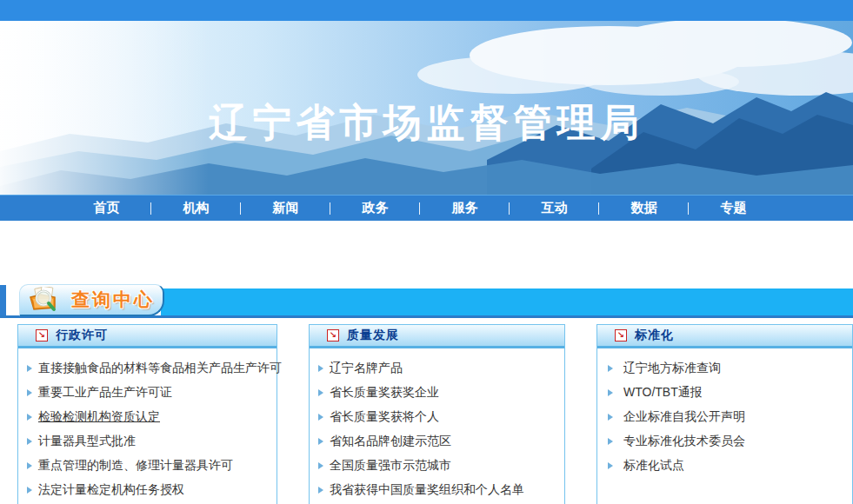 The image size is (853, 504). What do you see at coordinates (373, 335) in the screenshot?
I see `section-title: 质量发展` at bounding box center [373, 335].